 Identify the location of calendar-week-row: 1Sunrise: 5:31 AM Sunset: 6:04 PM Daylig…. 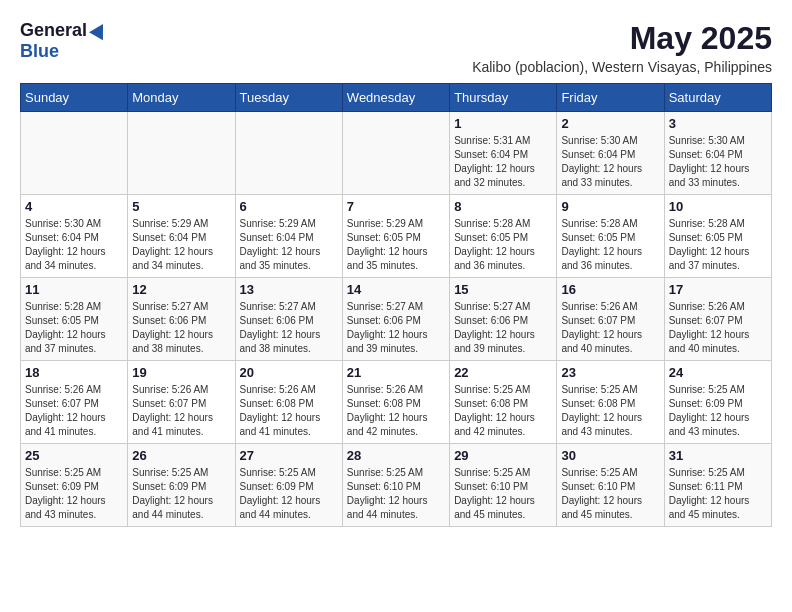
(396, 154).